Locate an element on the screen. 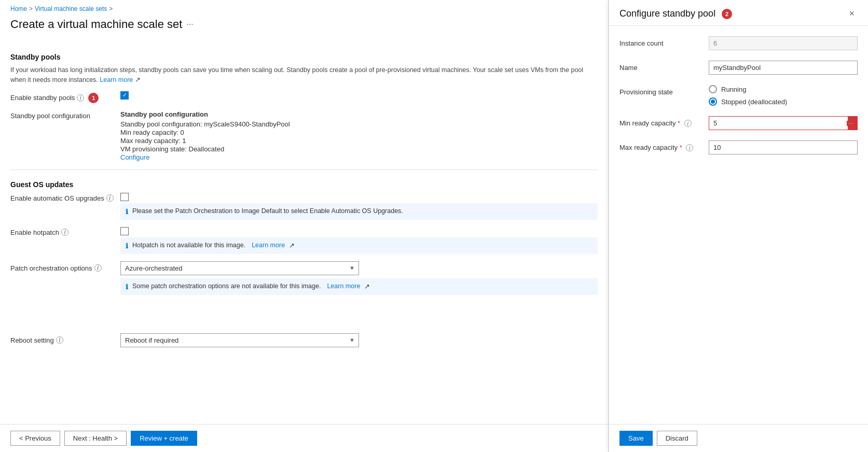 The width and height of the screenshot is (868, 452). more-options-icon: ··· is located at coordinates (190, 24).